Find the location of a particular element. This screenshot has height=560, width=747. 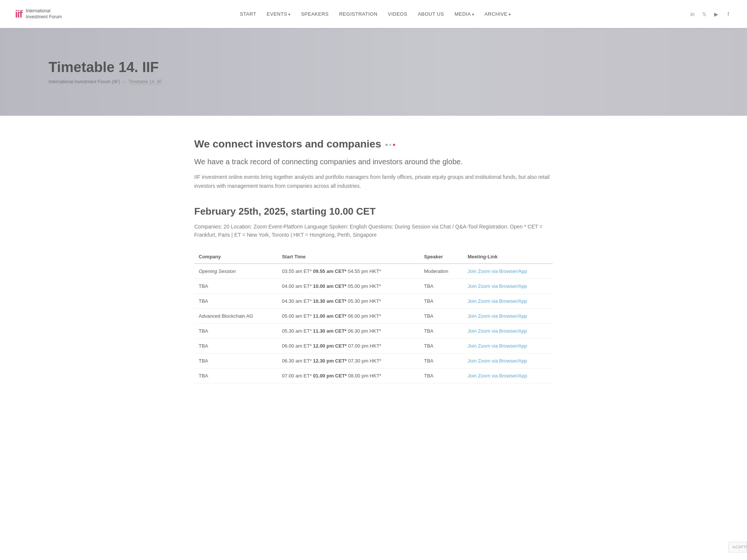

table-row: Opening Session03.55 am ET* 09.55 am CET… is located at coordinates (374, 271).